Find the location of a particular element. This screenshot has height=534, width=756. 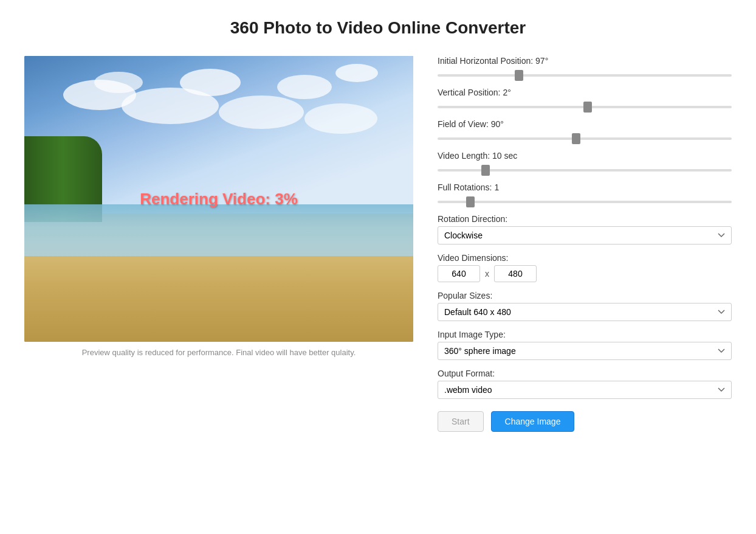

field-of-view-slider is located at coordinates (585, 139).